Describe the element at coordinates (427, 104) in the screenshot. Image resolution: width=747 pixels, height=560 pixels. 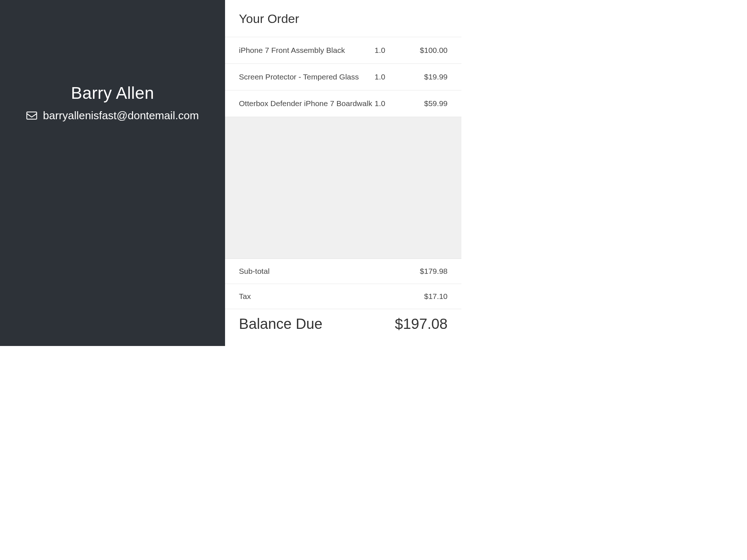
I see `item-price: $59.99` at that location.